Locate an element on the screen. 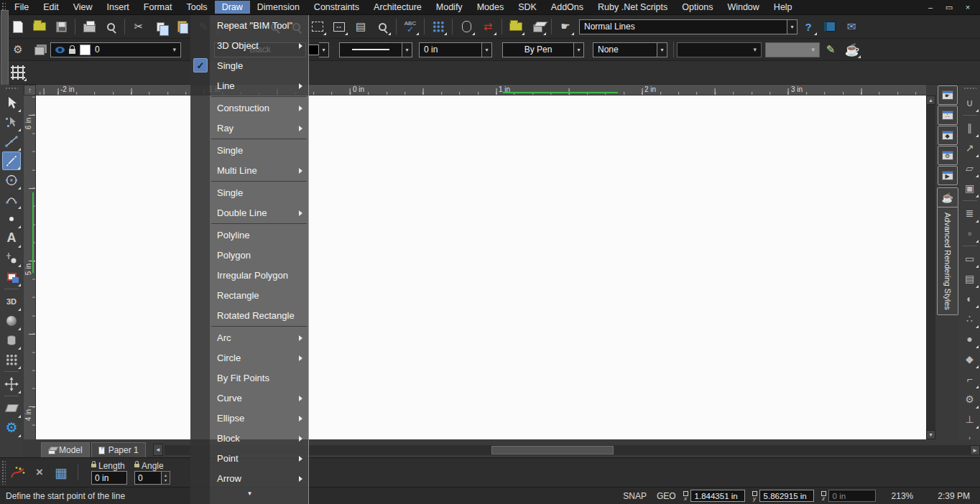  menu-item-3d-object: 3D Object is located at coordinates (250, 45).